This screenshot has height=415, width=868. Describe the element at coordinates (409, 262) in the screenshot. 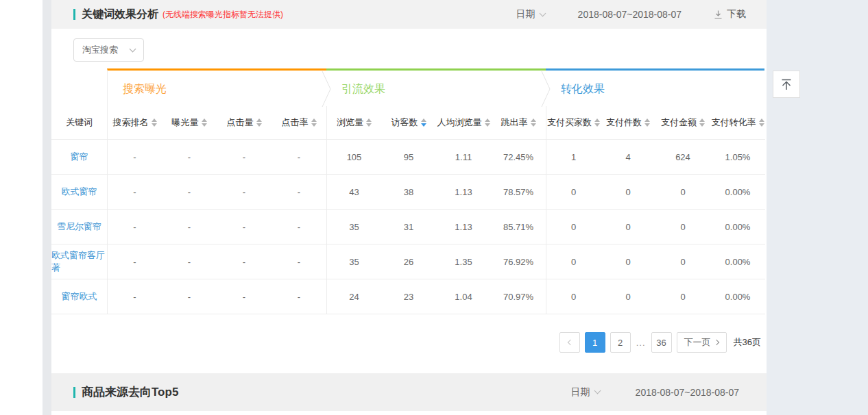

I see `table-row: 欧式窗帘客厅著----35261.3576.92%0000.00%` at that location.